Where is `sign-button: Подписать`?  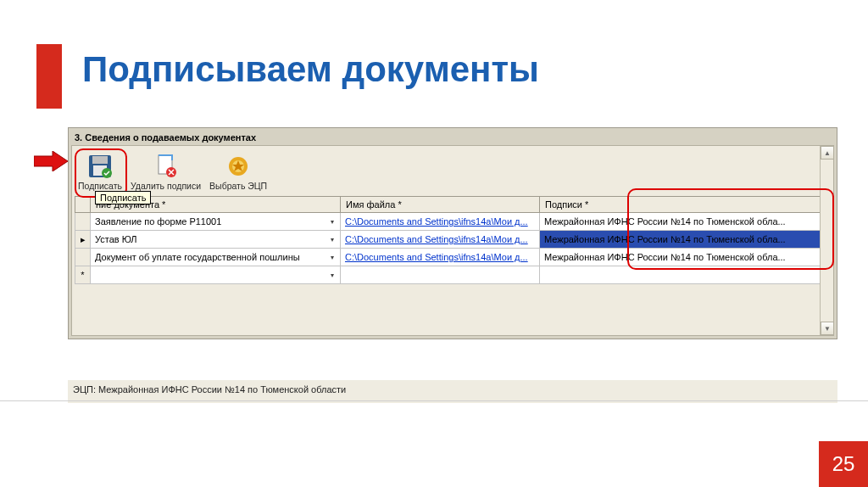 sign-button: Подписать is located at coordinates (100, 171).